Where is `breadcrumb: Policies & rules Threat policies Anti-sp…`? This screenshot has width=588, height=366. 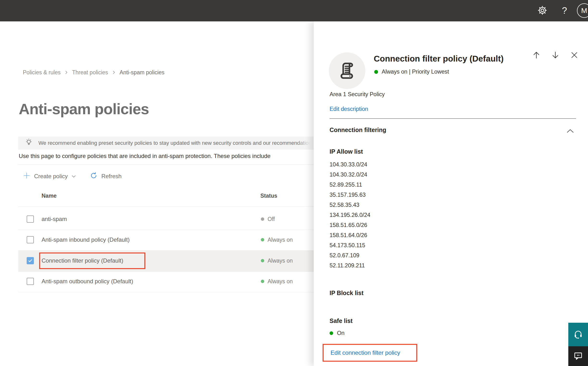 breadcrumb: Policies & rules Threat policies Anti-sp… is located at coordinates (94, 72).